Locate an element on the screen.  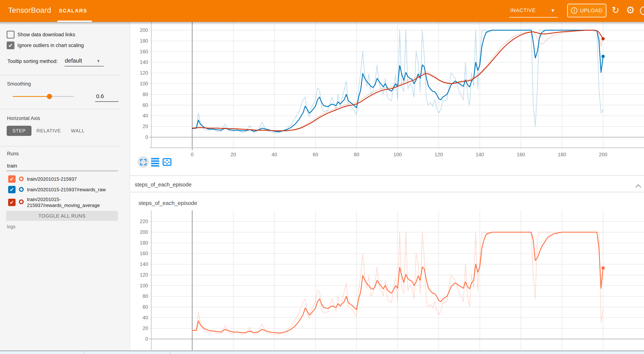
horizontal-axis-label: Horizontal Axis is located at coordinates (24, 118).